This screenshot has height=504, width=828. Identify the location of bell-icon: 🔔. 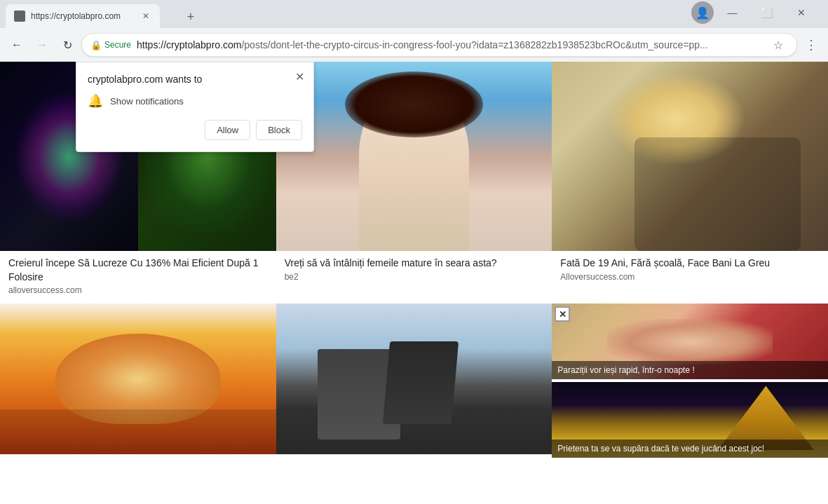
(95, 101).